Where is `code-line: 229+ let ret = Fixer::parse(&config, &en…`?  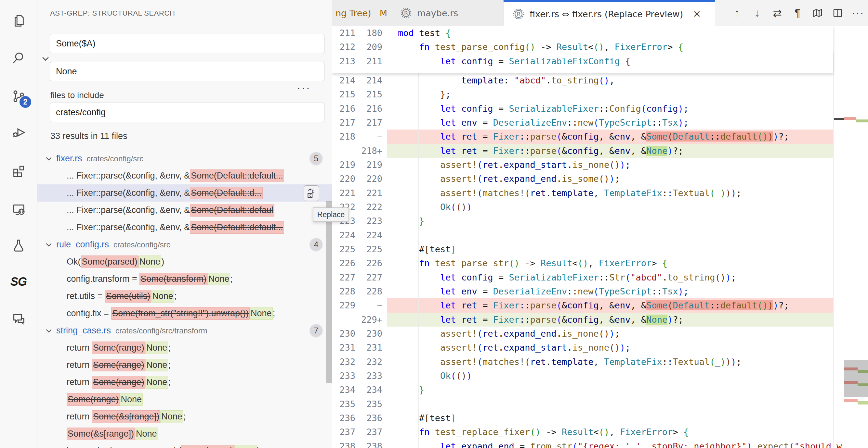
code-line: 229+ let ret = Fixer::parse(&config, &en… is located at coordinates (583, 320).